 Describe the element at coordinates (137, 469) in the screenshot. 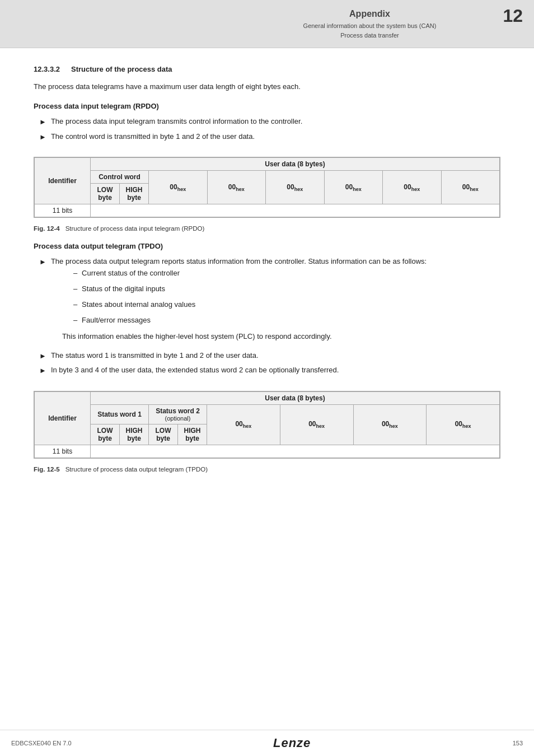

I see `tpdo-fig-text: Structure of process data output telegra…` at that location.